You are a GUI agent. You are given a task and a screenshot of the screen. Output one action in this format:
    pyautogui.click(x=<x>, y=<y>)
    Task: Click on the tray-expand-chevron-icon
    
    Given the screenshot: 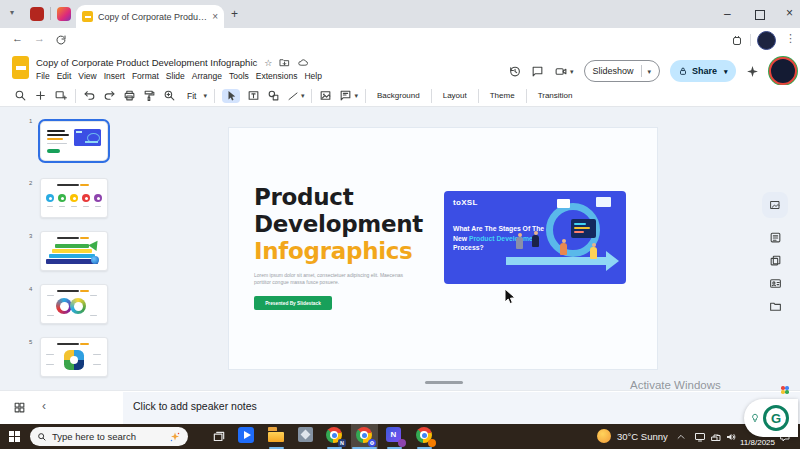 What is the action you would take?
    pyautogui.click(x=681, y=437)
    